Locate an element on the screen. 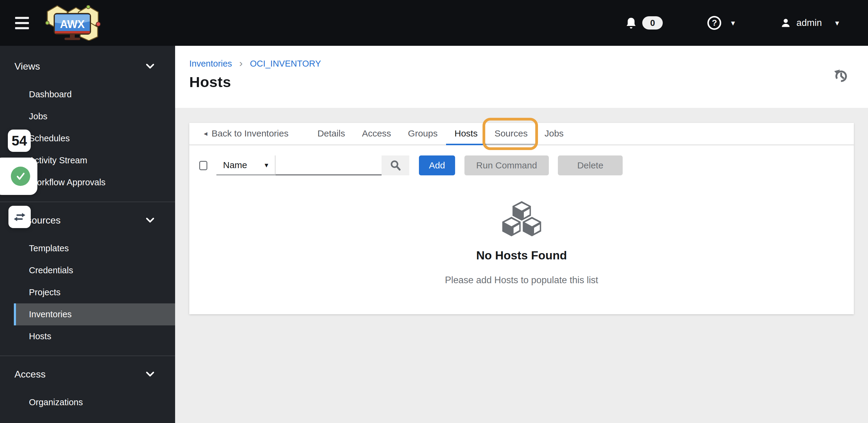 The height and width of the screenshot is (423, 868). select-all-checkbox is located at coordinates (203, 166).